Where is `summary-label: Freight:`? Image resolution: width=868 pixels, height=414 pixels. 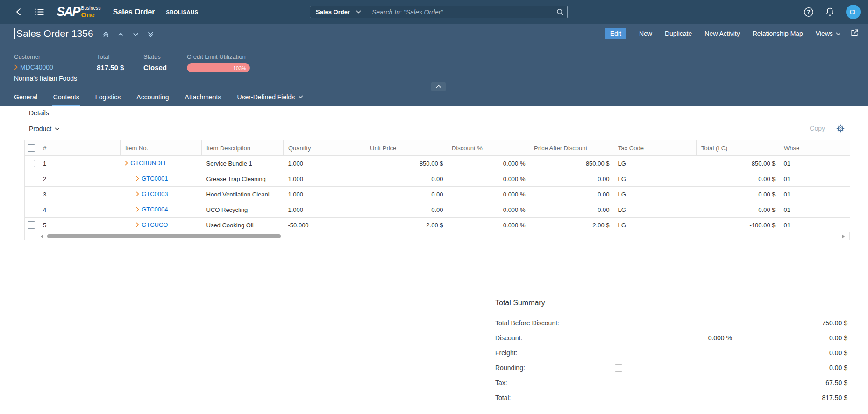 summary-label: Freight: is located at coordinates (506, 353).